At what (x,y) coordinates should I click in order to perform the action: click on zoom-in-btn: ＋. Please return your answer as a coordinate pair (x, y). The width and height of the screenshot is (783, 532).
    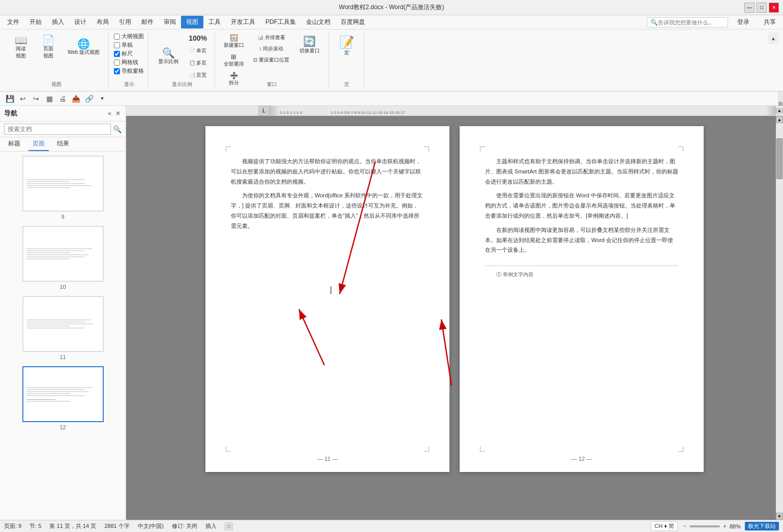
    Looking at the image, I should click on (725, 526).